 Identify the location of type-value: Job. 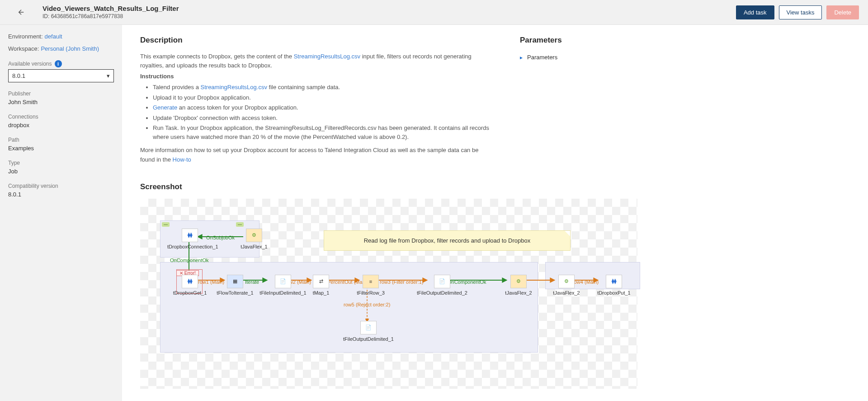
(61, 171).